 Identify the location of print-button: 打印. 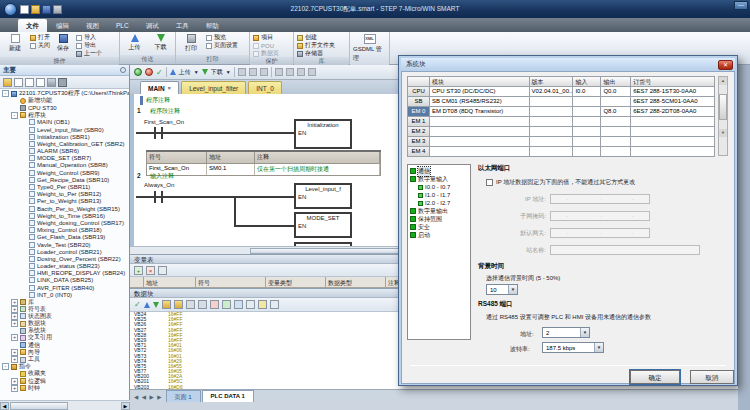
(191, 44).